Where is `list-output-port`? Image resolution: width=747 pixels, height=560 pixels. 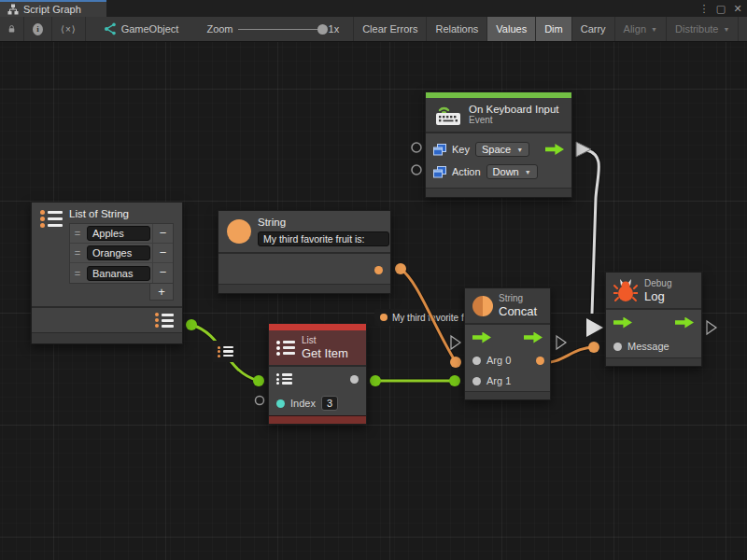 list-output-port is located at coordinates (164, 320).